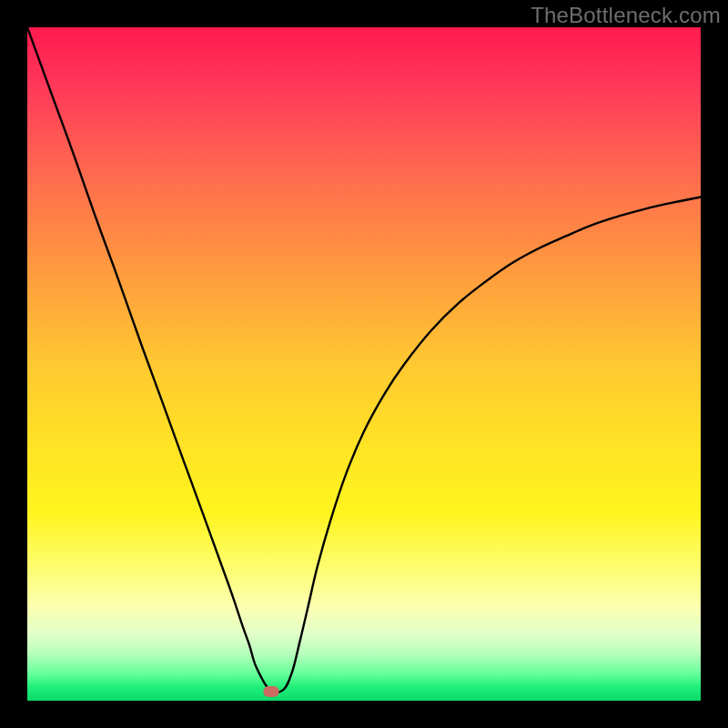 This screenshot has width=728, height=728. What do you see at coordinates (626, 15) in the screenshot?
I see `watermark-text: TheBottleneck.com` at bounding box center [626, 15].